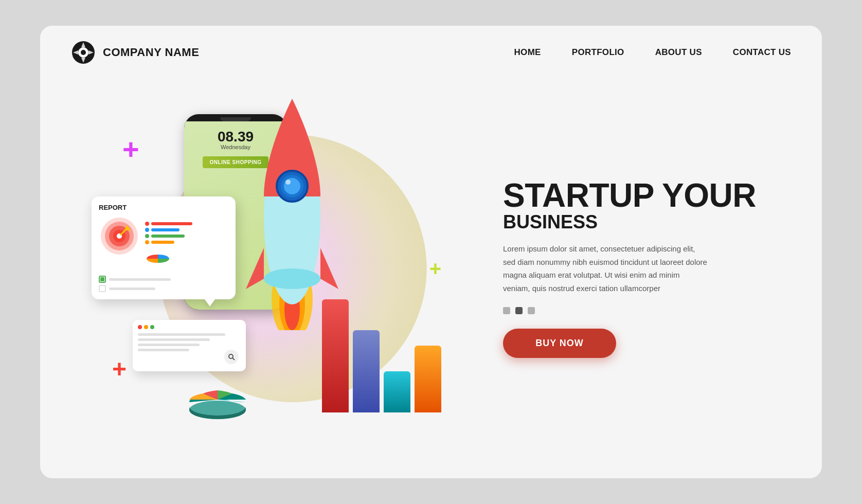 Image resolution: width=862 pixels, height=504 pixels. Describe the element at coordinates (606, 268) in the screenshot. I see `hero-description: Lorem ipsum dolor sit amet, consectetuer…` at that location.